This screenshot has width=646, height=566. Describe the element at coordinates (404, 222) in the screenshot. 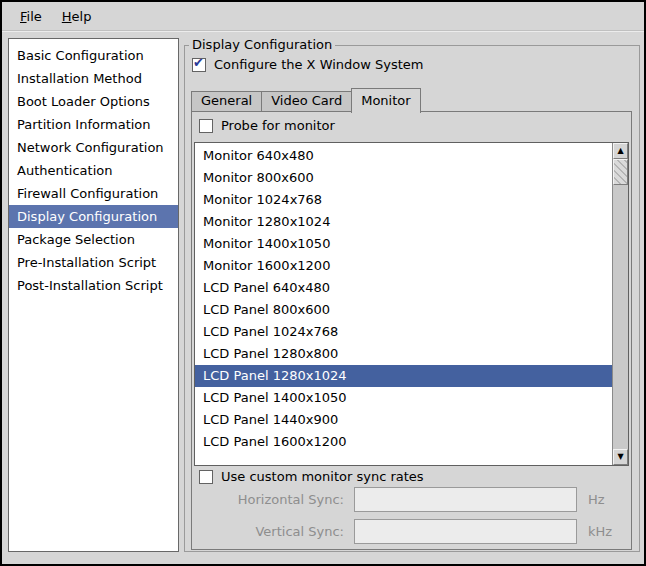

I see `monitor-list-item: Monitor 1280x1024` at that location.